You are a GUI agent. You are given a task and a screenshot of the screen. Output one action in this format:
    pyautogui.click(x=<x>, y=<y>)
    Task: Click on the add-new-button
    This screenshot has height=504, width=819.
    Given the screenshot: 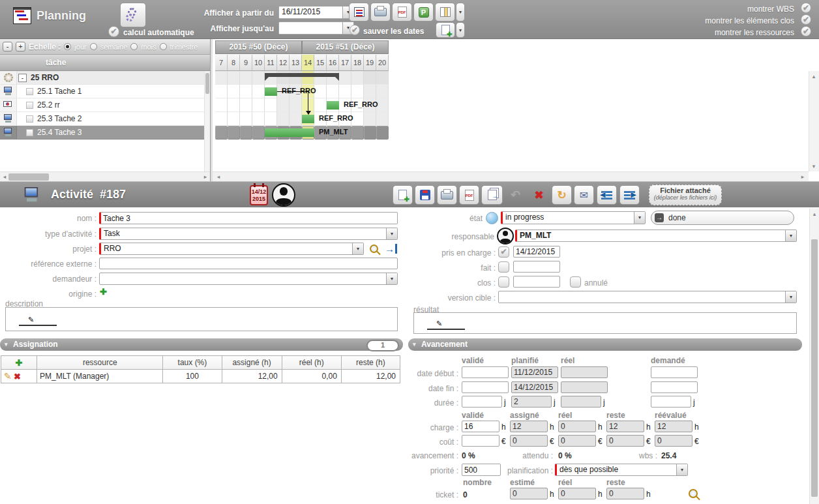 What is the action you would take?
    pyautogui.click(x=445, y=30)
    